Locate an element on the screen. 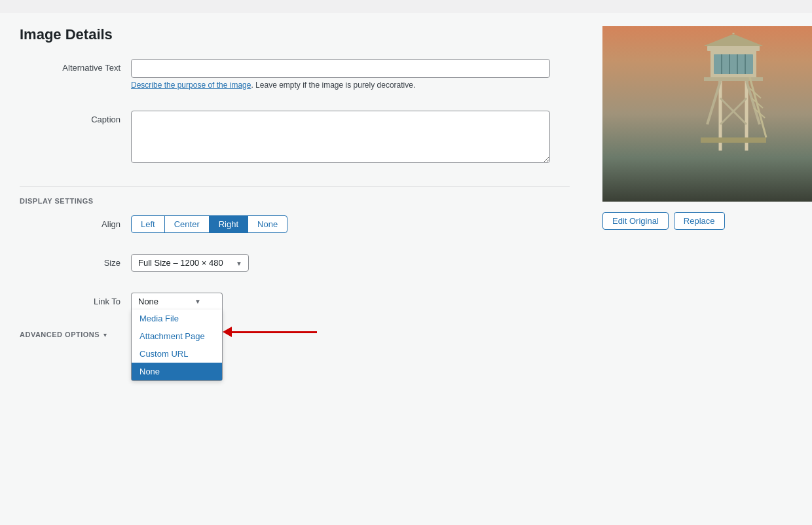 Image resolution: width=812 pixels, height=525 pixels. alt-text-help-suffix: . Leave empty if the image is purely dec… is located at coordinates (333, 85).